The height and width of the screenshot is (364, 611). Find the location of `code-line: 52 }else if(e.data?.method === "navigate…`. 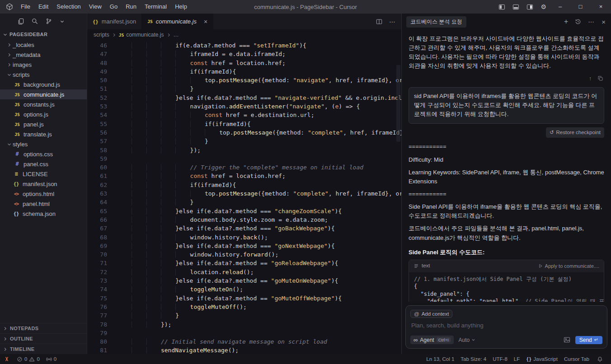

code-line: 52 }else if(e.data?.method === "navigate… is located at coordinates (244, 98).